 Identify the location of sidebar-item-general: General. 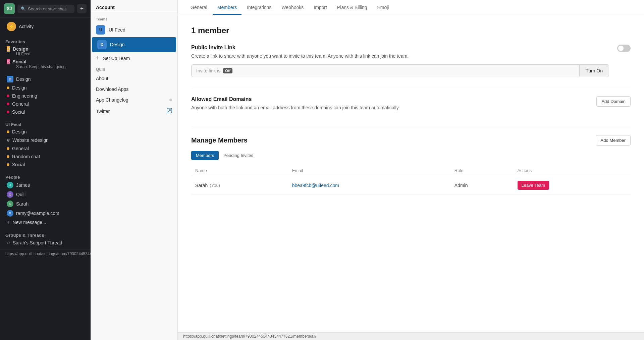
(45, 104).